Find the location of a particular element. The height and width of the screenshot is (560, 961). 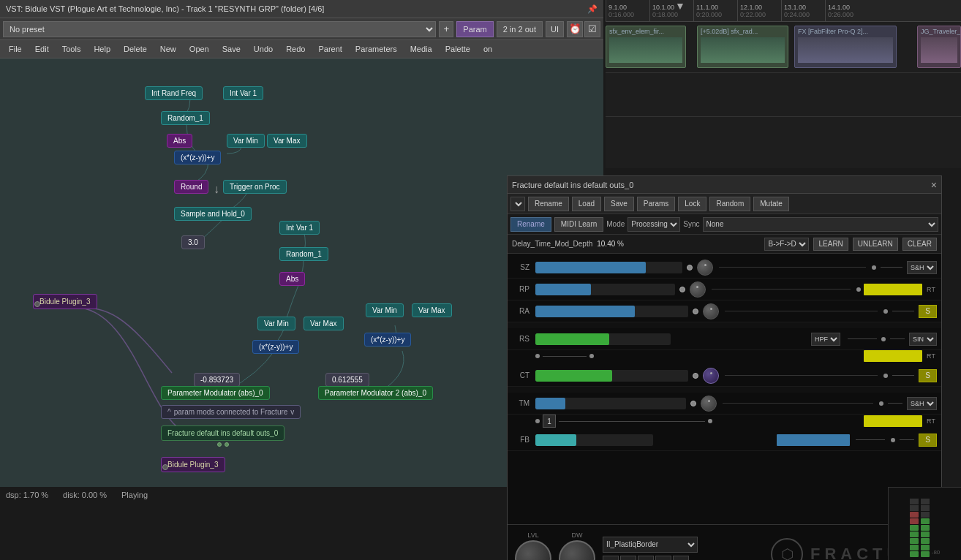

menu-parent: Parent is located at coordinates (330, 49).